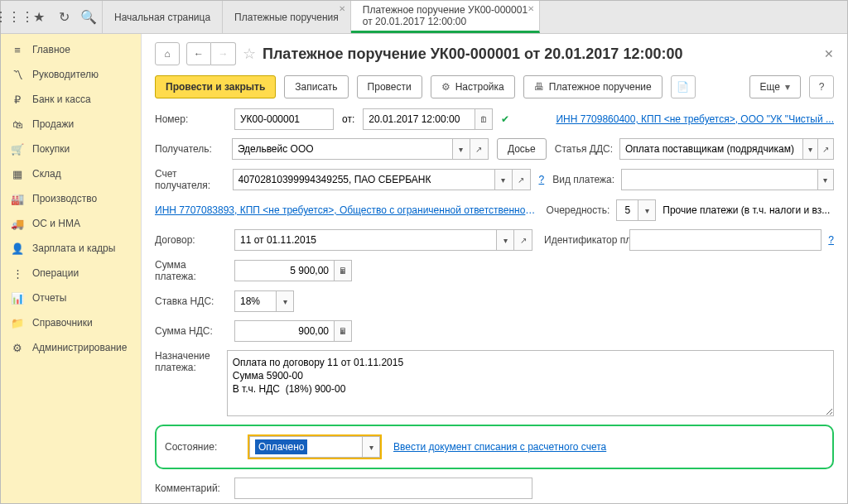 Image resolution: width=848 pixels, height=504 pixels. Describe the element at coordinates (71, 74) in the screenshot. I see `sidebar-item-manager: 〽Руководителю` at that location.